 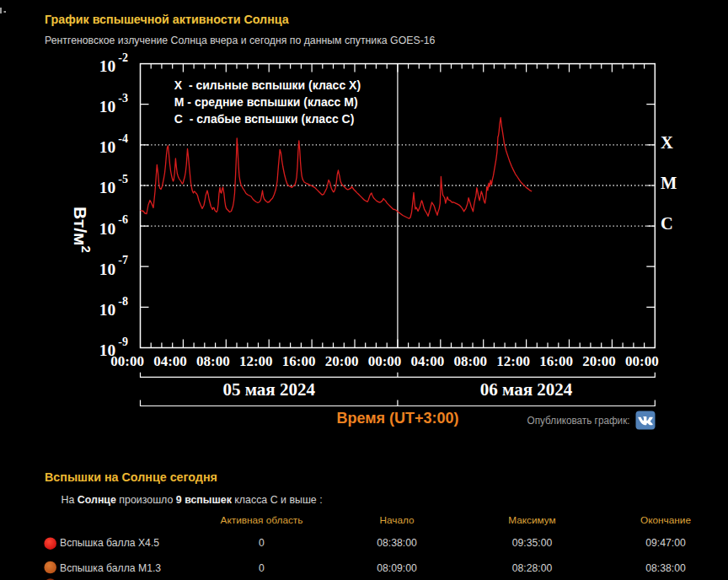 What do you see at coordinates (123, 57) in the screenshot?
I see `svg-text: -2` at bounding box center [123, 57].